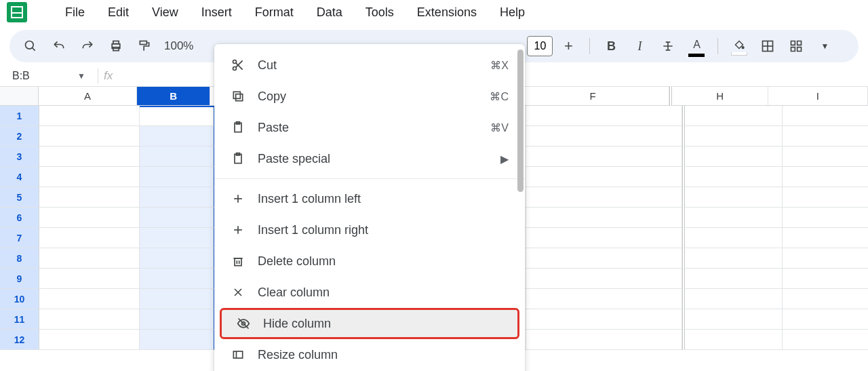 This screenshot has height=371, width=868. What do you see at coordinates (668, 46) in the screenshot?
I see `strikethrough-button` at bounding box center [668, 46].